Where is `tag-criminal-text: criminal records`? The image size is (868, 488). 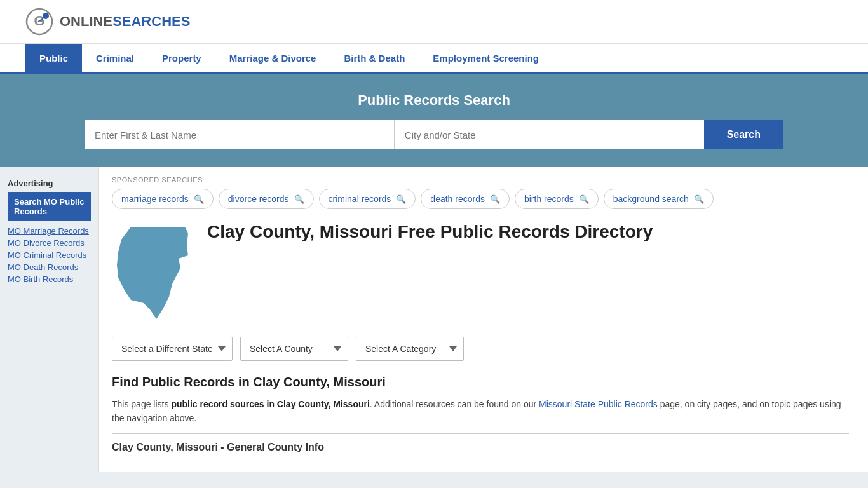
tag-criminal-text: criminal records is located at coordinates (360, 199).